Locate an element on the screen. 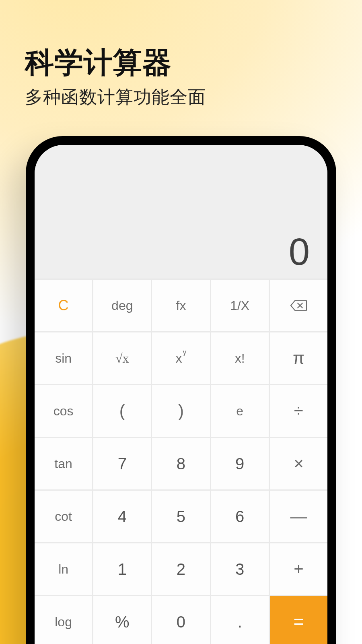 The height and width of the screenshot is (644, 362). cos-button: cos is located at coordinates (64, 411).